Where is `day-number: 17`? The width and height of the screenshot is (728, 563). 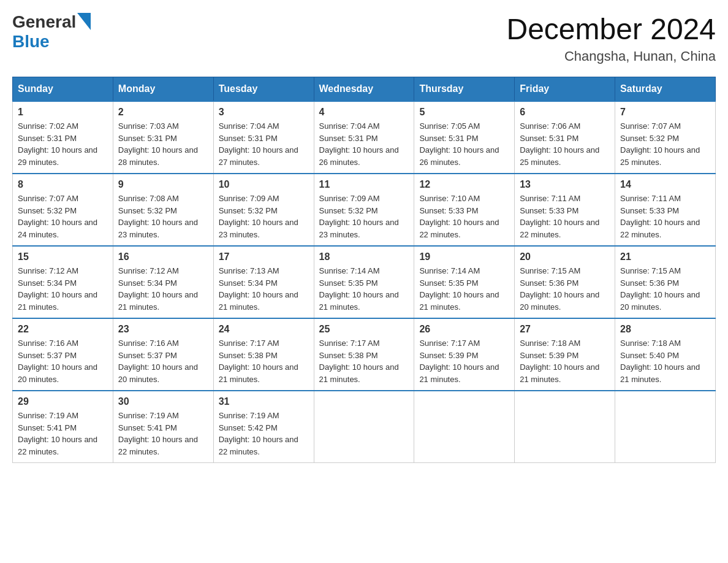 day-number: 17 is located at coordinates (264, 257).